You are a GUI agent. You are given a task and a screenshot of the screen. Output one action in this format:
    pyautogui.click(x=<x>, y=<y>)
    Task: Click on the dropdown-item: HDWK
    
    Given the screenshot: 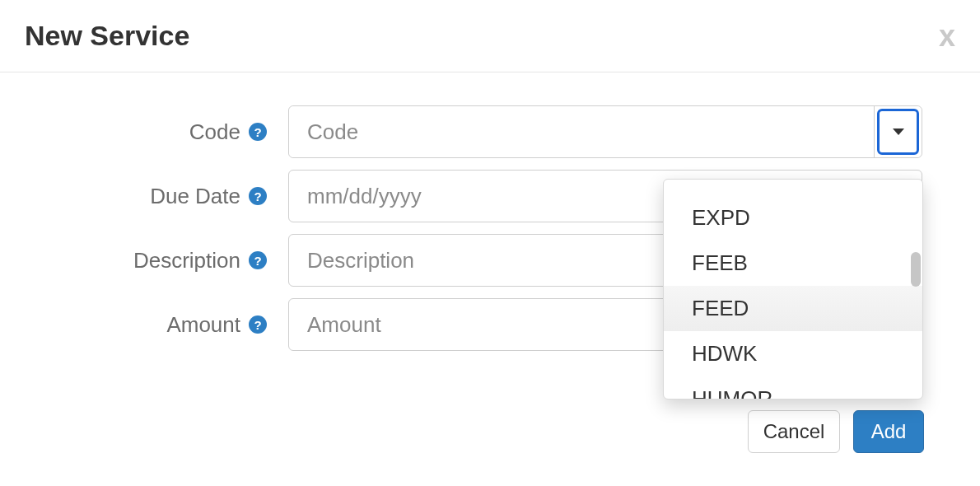 What is the action you would take?
    pyautogui.click(x=793, y=354)
    